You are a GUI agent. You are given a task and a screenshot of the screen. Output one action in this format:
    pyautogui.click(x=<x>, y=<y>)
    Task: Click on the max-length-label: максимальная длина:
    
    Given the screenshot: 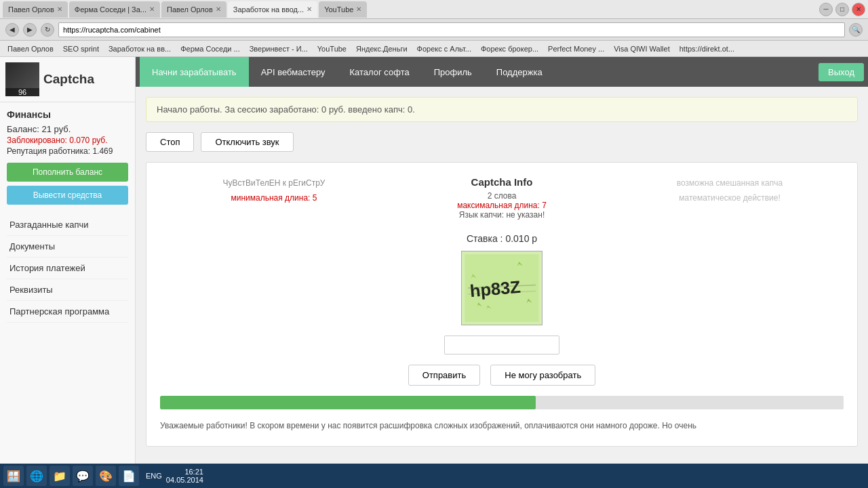 What is the action you would take?
    pyautogui.click(x=498, y=205)
    